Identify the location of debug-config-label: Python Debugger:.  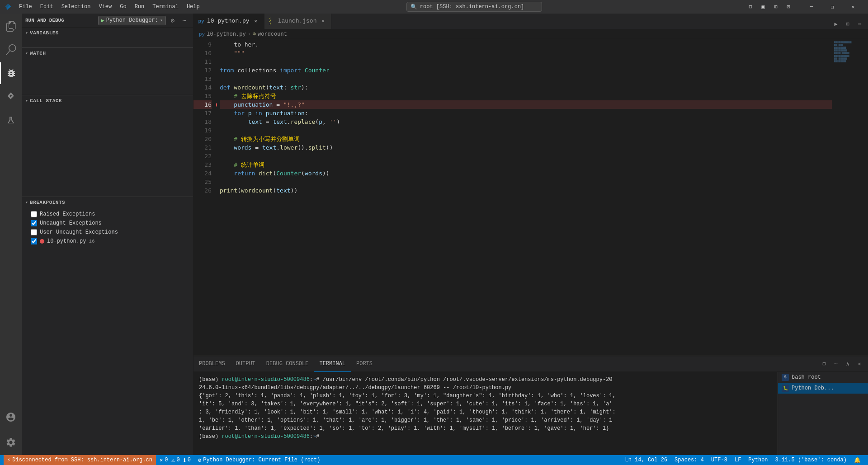
(132, 20).